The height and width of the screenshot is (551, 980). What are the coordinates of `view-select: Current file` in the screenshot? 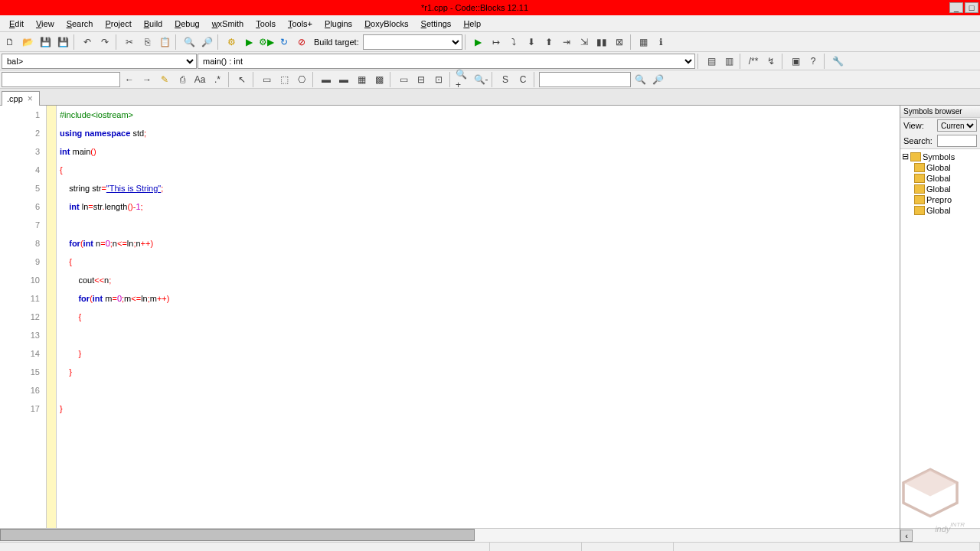 It's located at (957, 126).